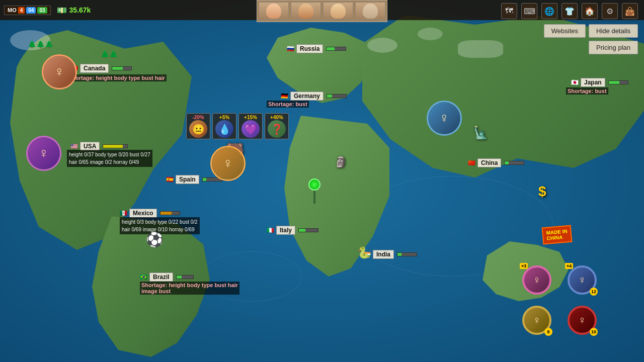 Image resolution: width=644 pixels, height=362 pixels. What do you see at coordinates (618, 82) in the screenshot?
I see `japan-progress` at bounding box center [618, 82].